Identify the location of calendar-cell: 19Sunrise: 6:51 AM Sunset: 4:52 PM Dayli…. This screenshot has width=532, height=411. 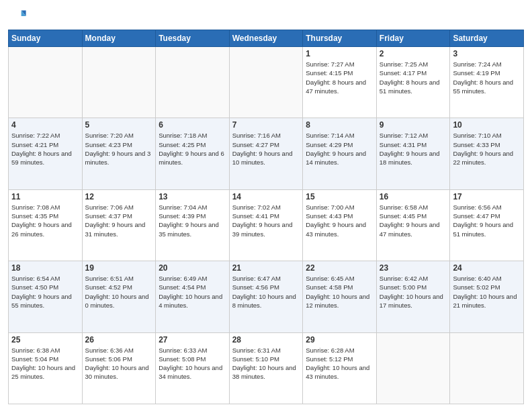
(119, 297).